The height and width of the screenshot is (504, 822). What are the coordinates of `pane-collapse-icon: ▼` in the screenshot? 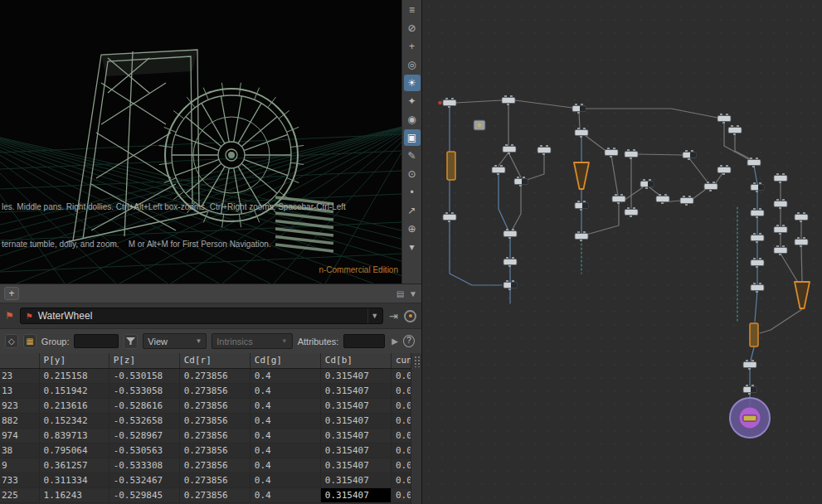 It's located at (413, 293).